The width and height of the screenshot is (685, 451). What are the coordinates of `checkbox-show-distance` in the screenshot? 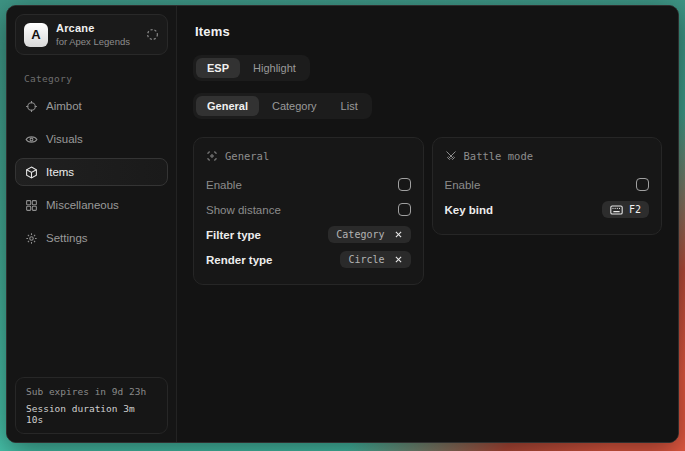 It's located at (404, 210).